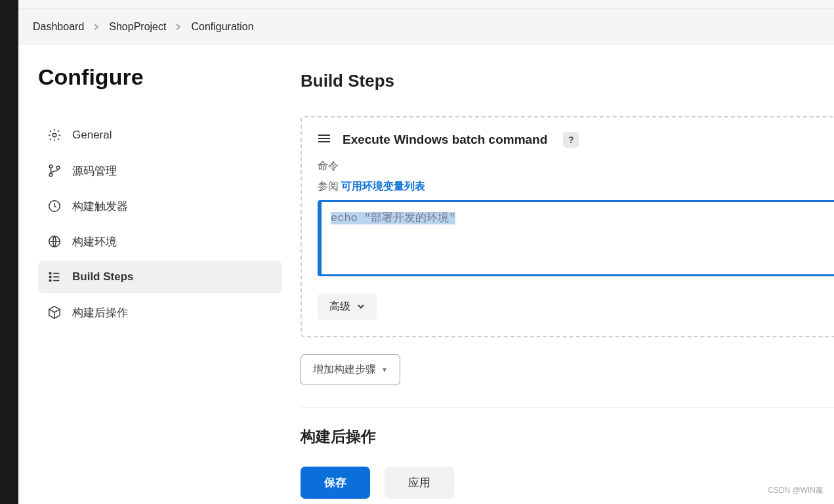 The image size is (834, 504). What do you see at coordinates (54, 312) in the screenshot?
I see `cube-icon` at bounding box center [54, 312].